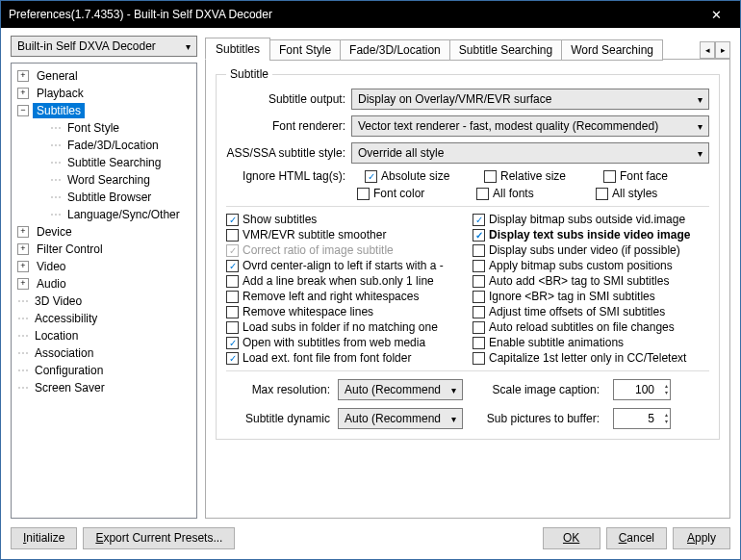  I want to click on select-font-renderer: Vector text renderer - fast, modest qual…, so click(530, 126).